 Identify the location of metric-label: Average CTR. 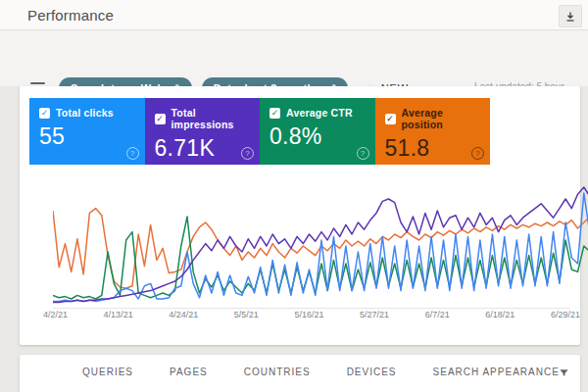
(319, 113).